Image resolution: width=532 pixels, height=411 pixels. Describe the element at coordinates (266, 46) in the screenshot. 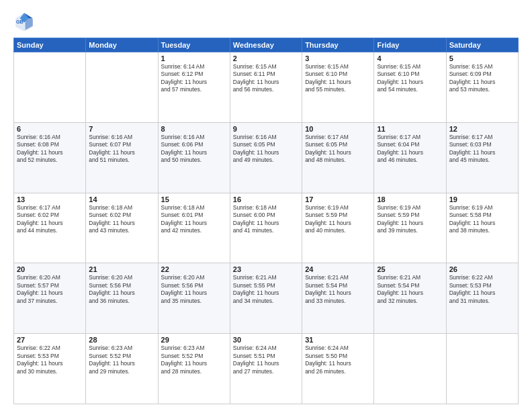

I see `calendar-header-row: SundayMondayTuesdayWednesdayThursdayFrid…` at that location.